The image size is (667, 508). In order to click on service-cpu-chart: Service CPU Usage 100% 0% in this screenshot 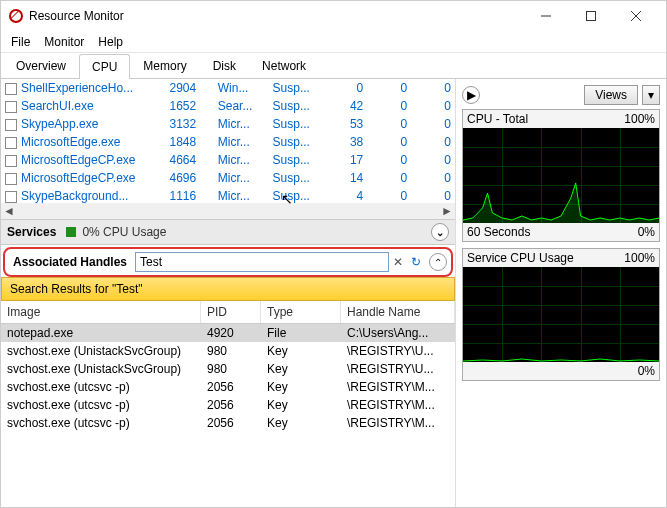, I will do `click(561, 314)`.